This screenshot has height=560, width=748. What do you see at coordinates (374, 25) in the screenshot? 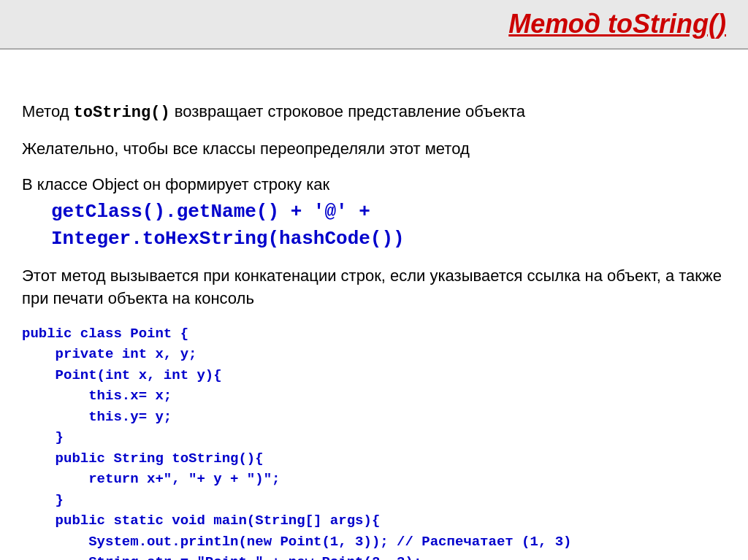
I see `title-bar: Метод toString()` at bounding box center [374, 25].